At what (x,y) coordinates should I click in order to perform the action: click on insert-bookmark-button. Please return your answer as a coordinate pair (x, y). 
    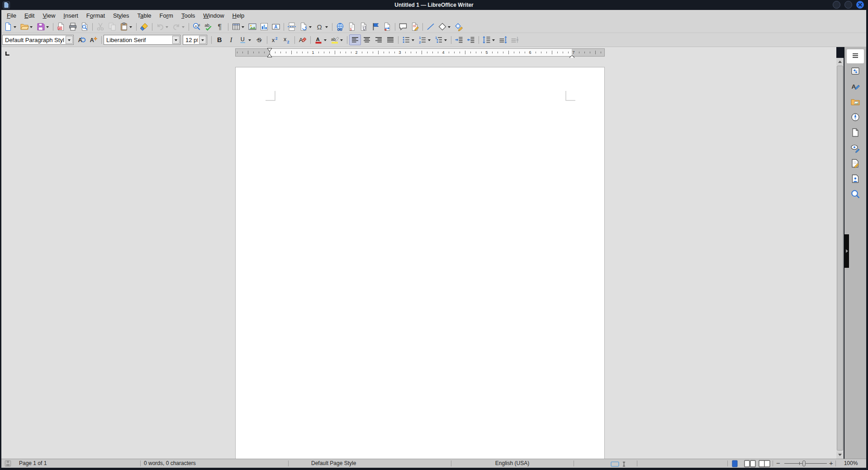
    Looking at the image, I should click on (375, 27).